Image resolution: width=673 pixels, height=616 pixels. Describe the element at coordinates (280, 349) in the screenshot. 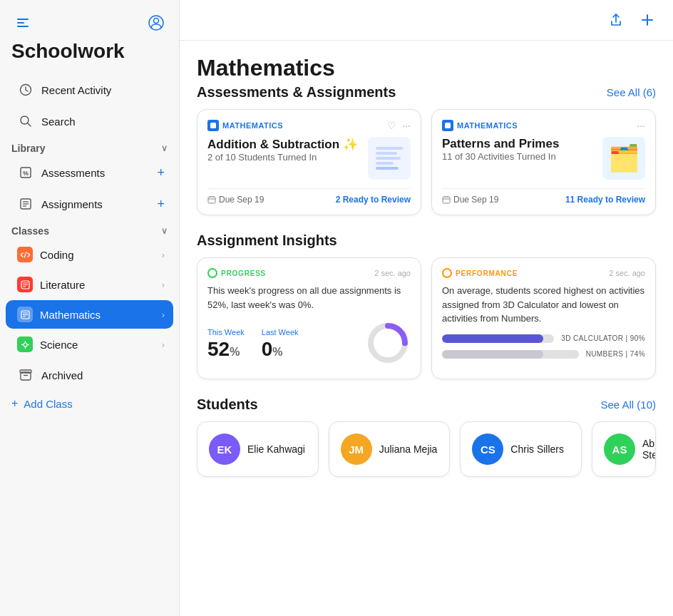

I see `last-week-value: 0%` at that location.